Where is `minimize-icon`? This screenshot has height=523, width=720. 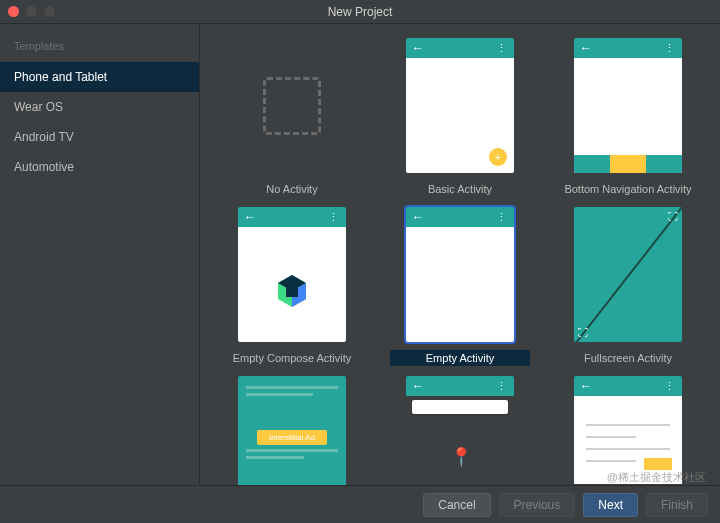
minimize-icon is located at coordinates (32, 12).